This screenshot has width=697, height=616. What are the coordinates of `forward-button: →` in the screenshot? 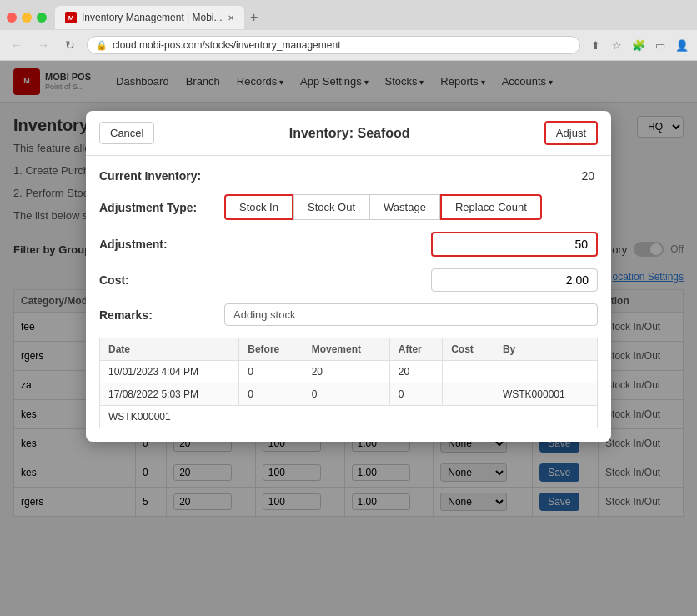 It's located at (43, 45).